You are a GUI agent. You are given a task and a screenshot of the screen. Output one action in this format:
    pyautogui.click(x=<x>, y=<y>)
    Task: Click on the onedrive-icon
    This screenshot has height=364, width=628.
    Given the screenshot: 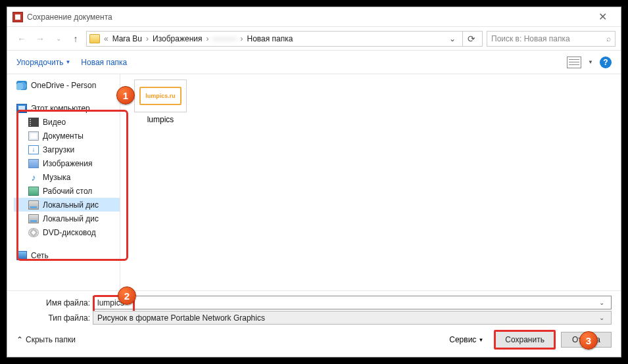 What is the action you would take?
    pyautogui.click(x=22, y=85)
    